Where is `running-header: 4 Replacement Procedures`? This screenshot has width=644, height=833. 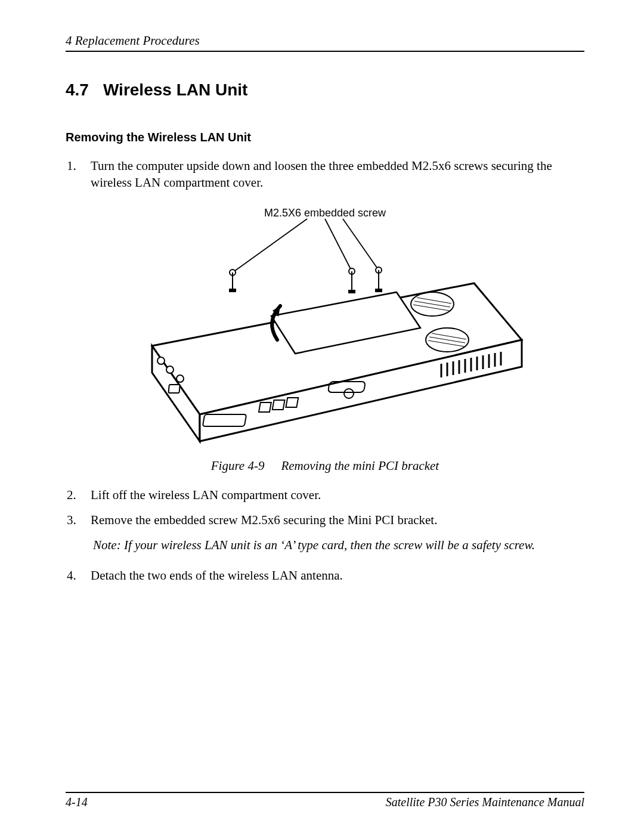
running-header: 4 Replacement Procedures is located at coordinates (325, 43).